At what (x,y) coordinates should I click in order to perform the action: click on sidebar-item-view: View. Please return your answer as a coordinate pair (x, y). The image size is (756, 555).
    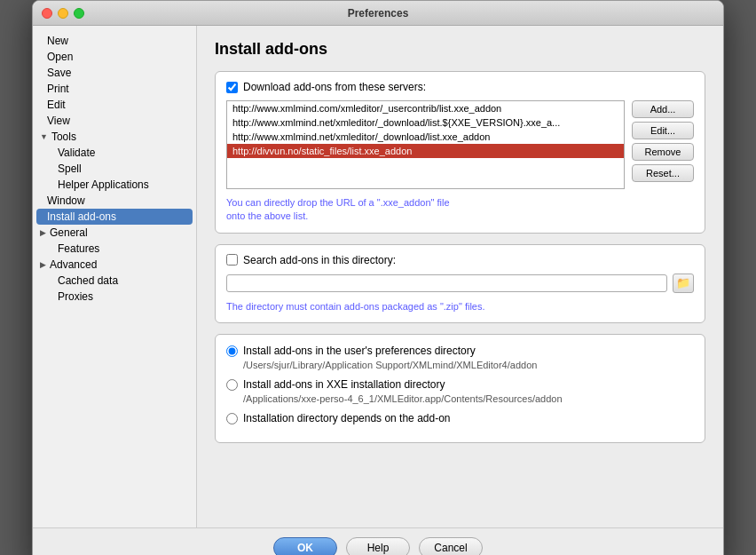
    Looking at the image, I should click on (114, 121).